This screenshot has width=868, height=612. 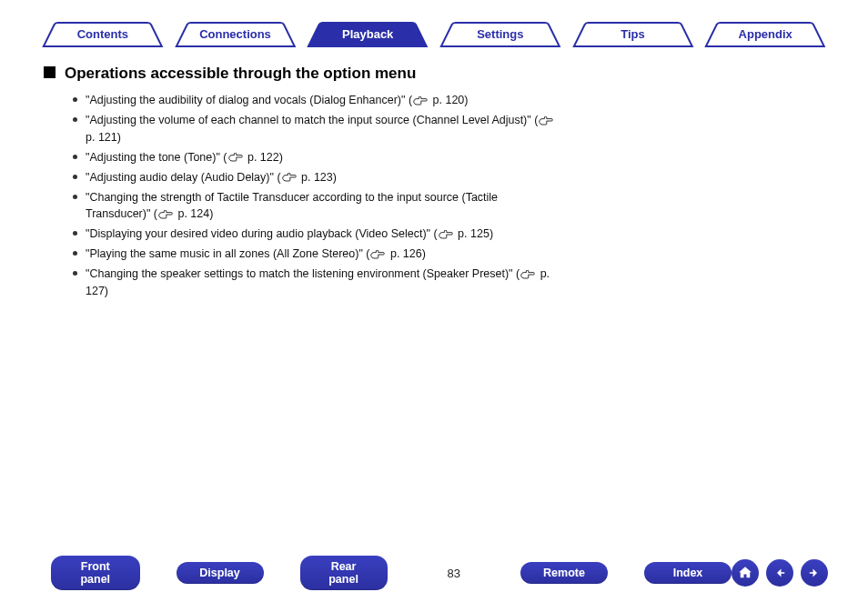 What do you see at coordinates (344, 573) in the screenshot?
I see `rear-panel-button: Rear panel` at bounding box center [344, 573].